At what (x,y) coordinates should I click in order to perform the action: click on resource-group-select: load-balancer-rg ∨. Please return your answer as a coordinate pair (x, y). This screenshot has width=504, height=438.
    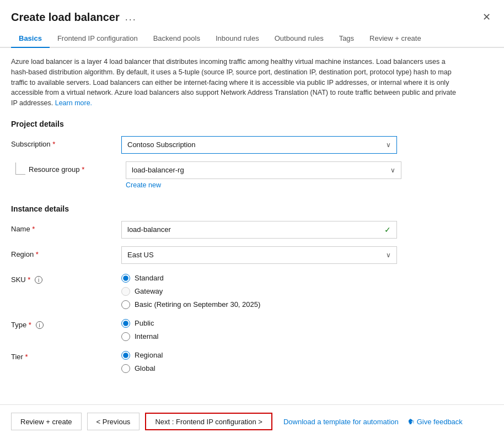
    Looking at the image, I should click on (264, 170).